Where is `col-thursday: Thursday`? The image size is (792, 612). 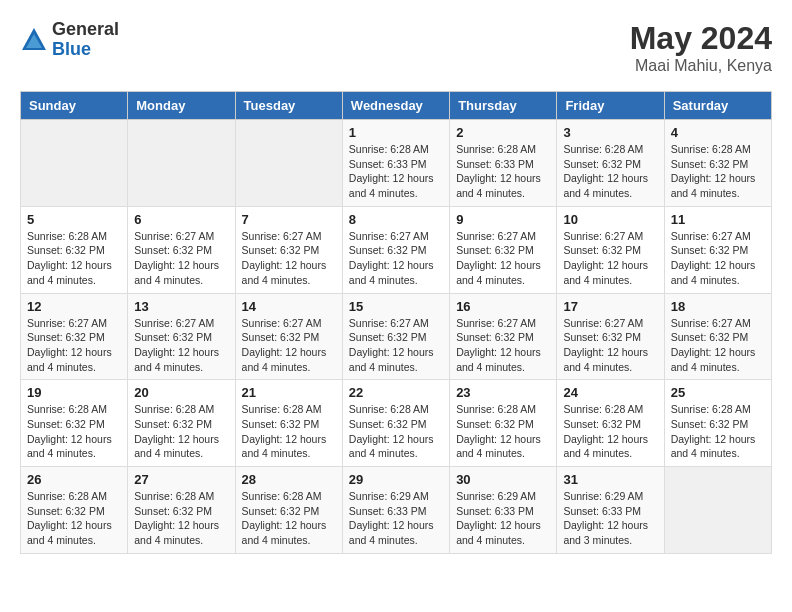 col-thursday: Thursday is located at coordinates (504, 106).